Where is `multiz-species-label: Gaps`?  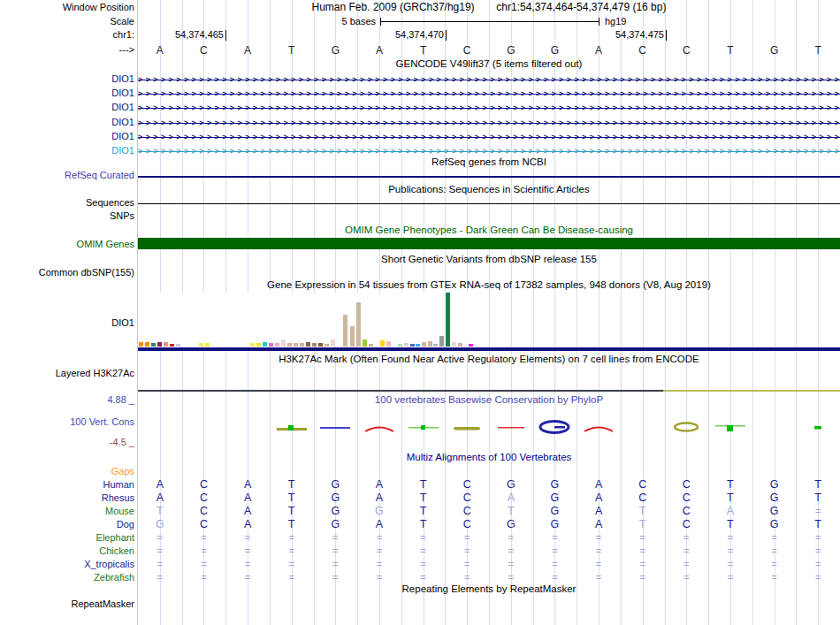
multiz-species-label: Gaps is located at coordinates (123, 472).